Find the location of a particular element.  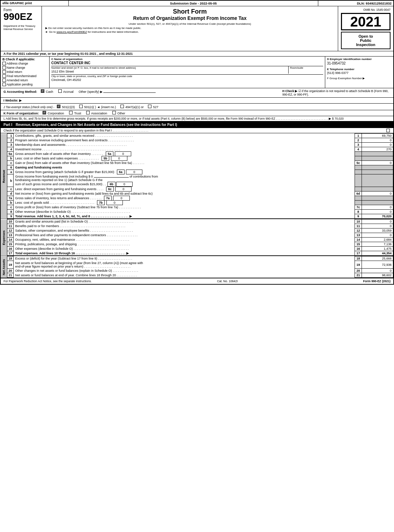

row5a-desc: Gross amount from sale of assets other t… is located at coordinates (59, 154).